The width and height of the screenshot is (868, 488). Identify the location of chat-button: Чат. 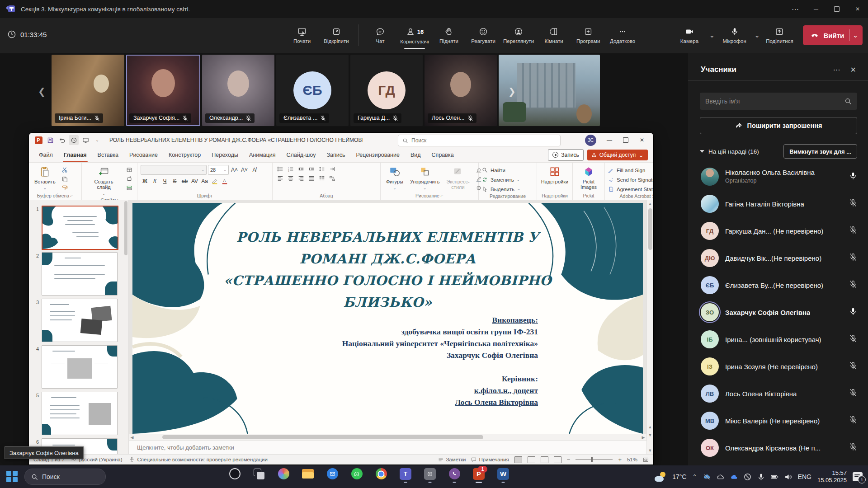
(380, 35).